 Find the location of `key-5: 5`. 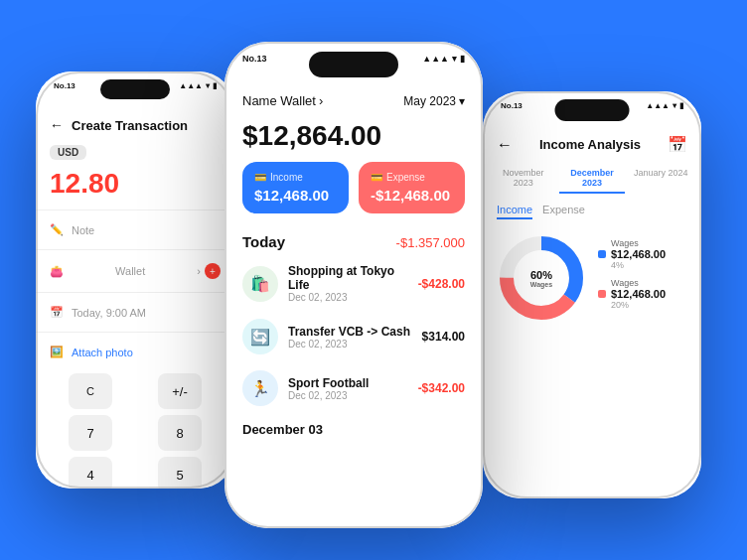

key-5: 5 is located at coordinates (180, 473).